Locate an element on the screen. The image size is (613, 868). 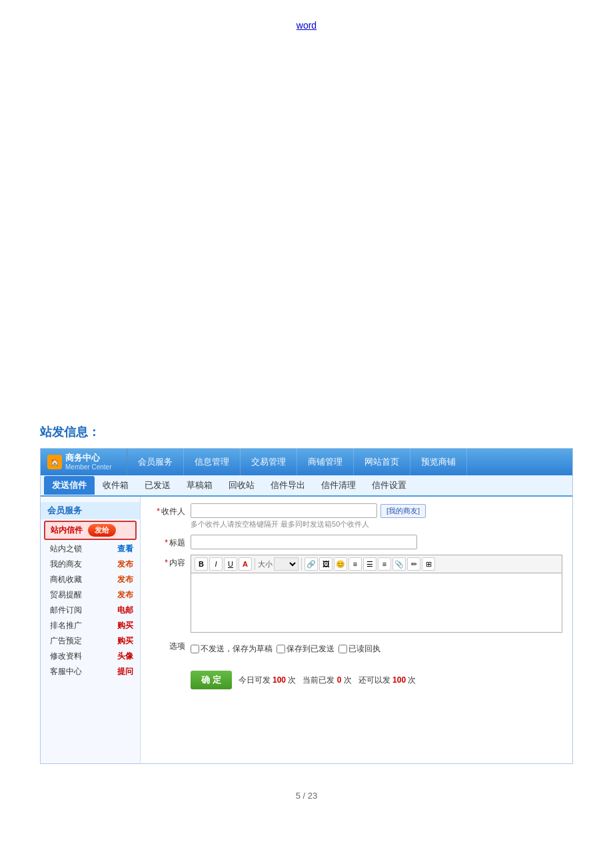
checkbox-save-draft is located at coordinates (195, 649).